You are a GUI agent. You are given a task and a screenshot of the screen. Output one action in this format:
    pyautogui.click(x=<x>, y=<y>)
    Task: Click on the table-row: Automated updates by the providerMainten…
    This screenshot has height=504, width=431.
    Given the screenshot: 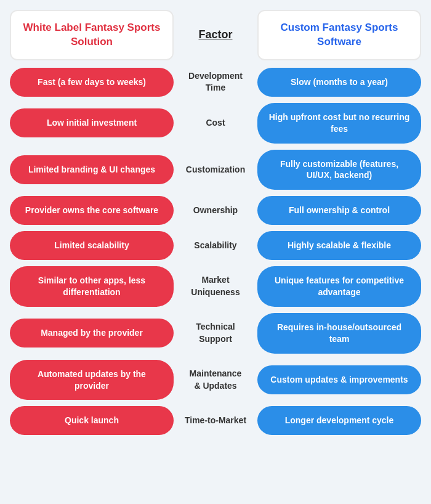 What is the action you would take?
    pyautogui.click(x=216, y=380)
    